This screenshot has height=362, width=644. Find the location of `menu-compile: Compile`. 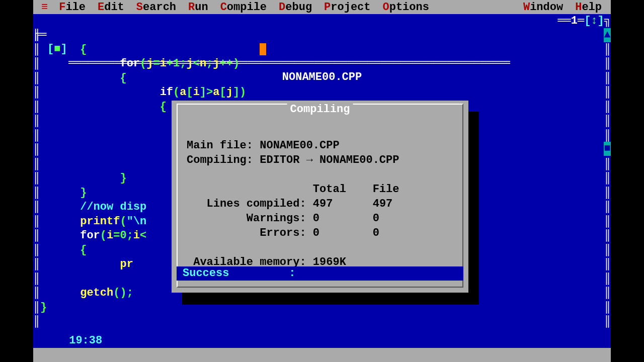

menu-compile: Compile is located at coordinates (244, 7).